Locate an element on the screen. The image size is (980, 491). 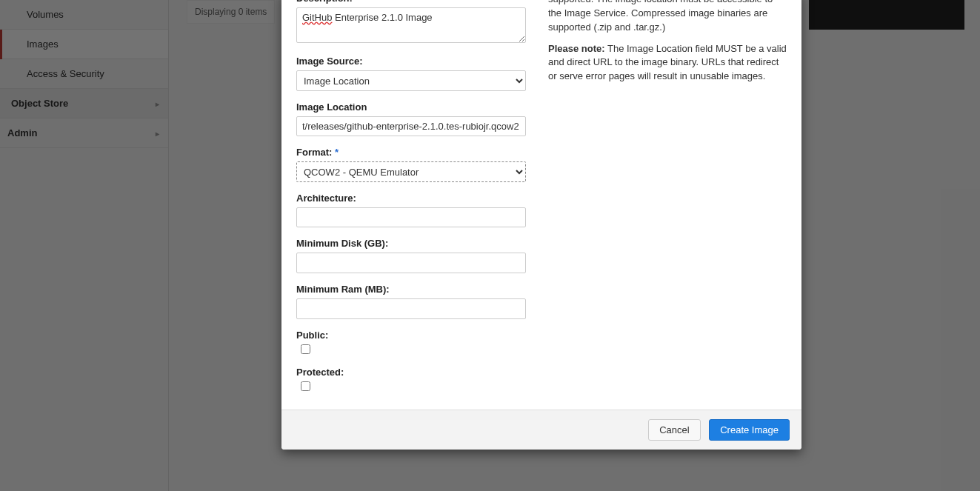
public-label: Public: is located at coordinates (411, 335).